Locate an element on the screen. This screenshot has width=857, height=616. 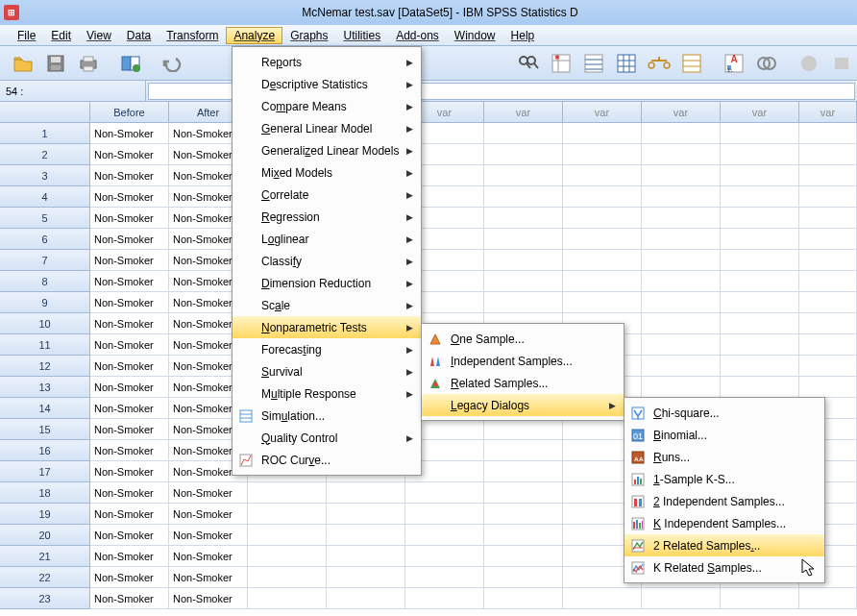
menu-file: File is located at coordinates (27, 36).